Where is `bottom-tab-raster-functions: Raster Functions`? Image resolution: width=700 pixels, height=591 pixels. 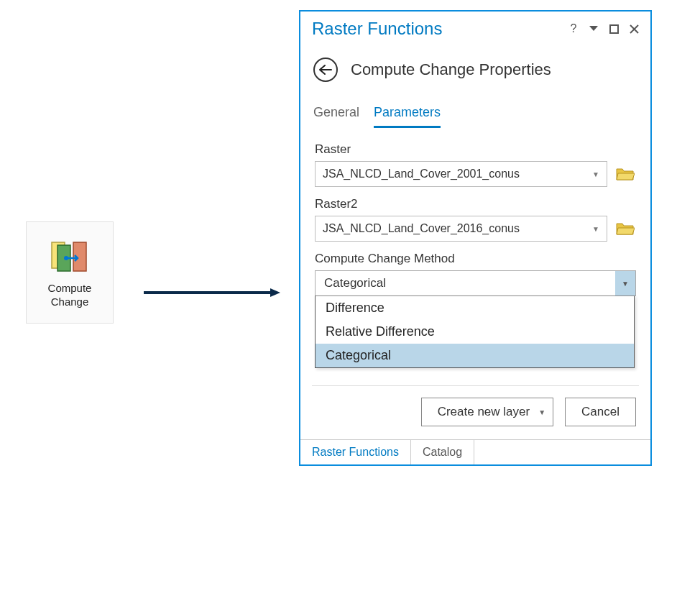 bottom-tab-raster-functions: Raster Functions is located at coordinates (356, 452).